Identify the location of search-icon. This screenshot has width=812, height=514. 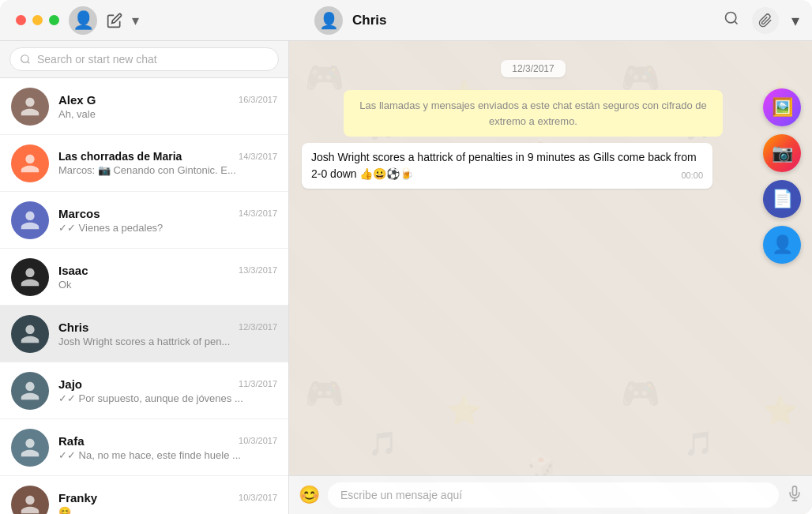
(25, 59).